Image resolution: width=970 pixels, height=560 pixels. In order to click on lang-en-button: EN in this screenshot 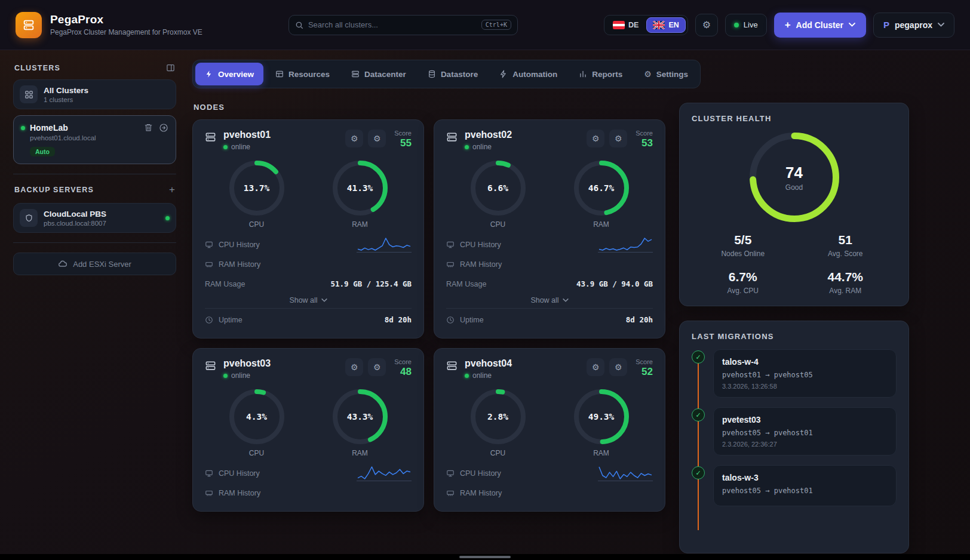, I will do `click(665, 25)`.